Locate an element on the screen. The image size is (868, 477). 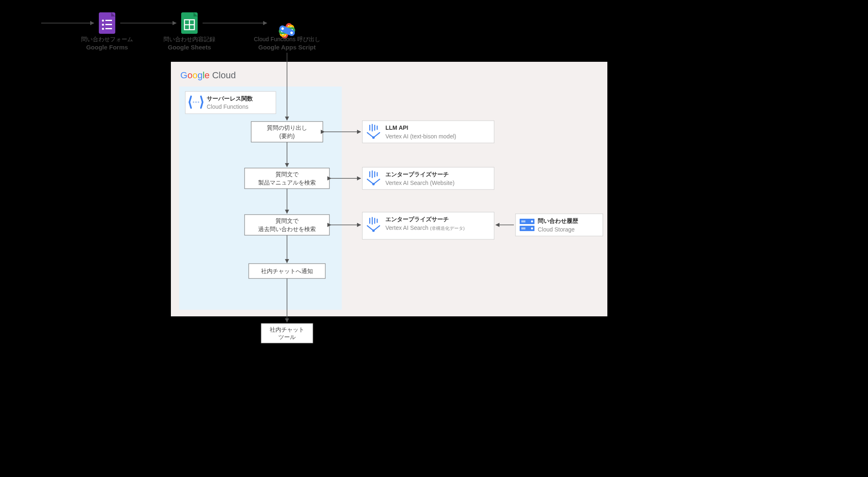
svg-text: Vertex AI Search (非構造化データ) is located at coordinates (425, 228).